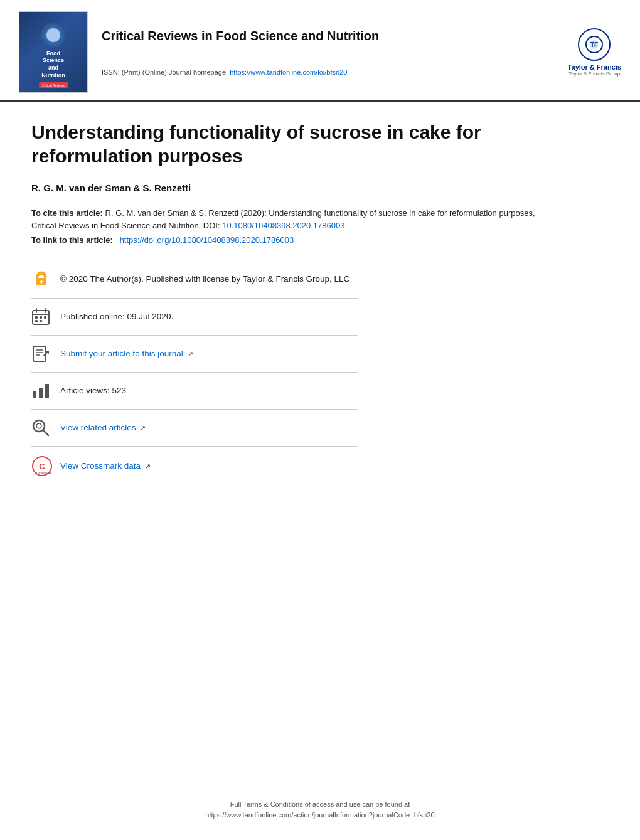 Image resolution: width=640 pixels, height=840 pixels. What do you see at coordinates (594, 45) in the screenshot?
I see `svg-text: TF` at bounding box center [594, 45].